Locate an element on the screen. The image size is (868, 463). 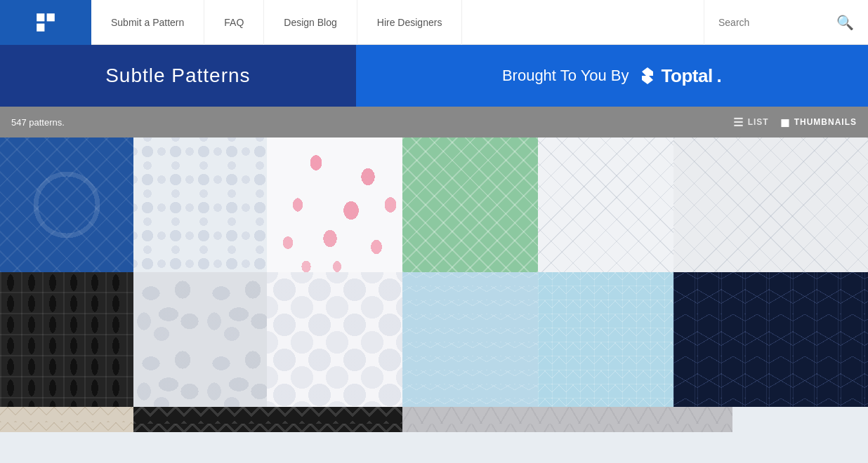
brought-label: Brought To You By is located at coordinates (566, 76).